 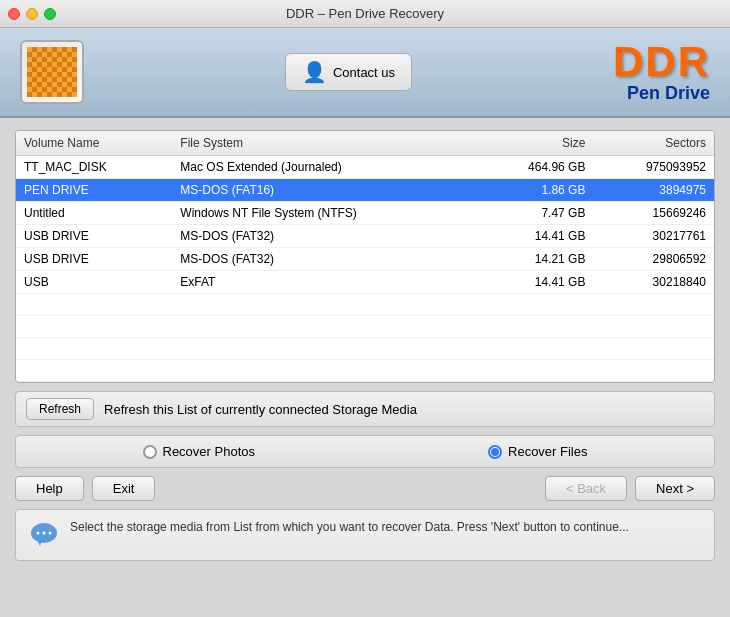 I want to click on cell-volume: TT_MAC_DISK, so click(x=94, y=168).